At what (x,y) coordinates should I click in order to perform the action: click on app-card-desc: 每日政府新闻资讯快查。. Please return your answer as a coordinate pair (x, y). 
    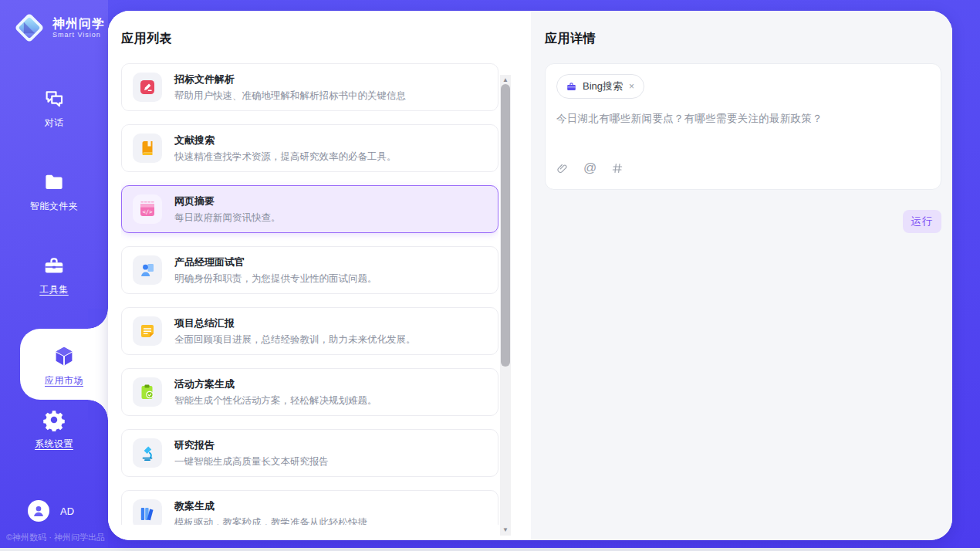
    Looking at the image, I should click on (228, 218).